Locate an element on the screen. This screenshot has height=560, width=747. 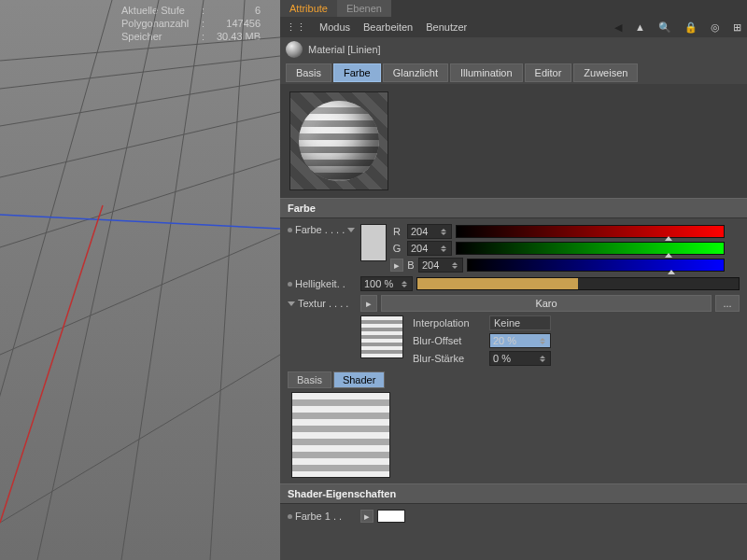
material-preview-area is located at coordinates (514, 141).